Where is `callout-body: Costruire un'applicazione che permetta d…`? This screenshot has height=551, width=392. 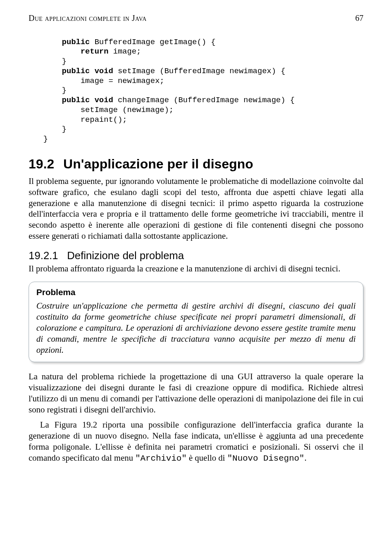 callout-body: Costruire un'applicazione che permetta d… is located at coordinates (196, 328).